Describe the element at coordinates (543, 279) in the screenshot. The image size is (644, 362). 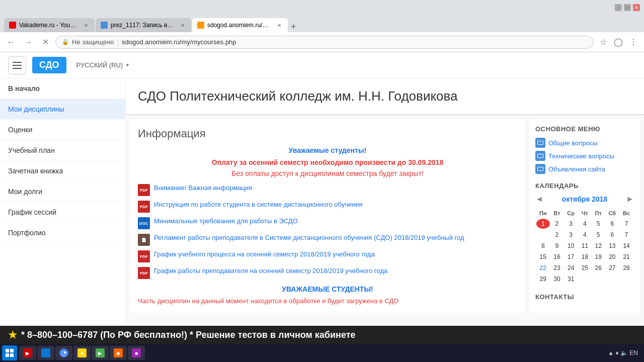
I see `cal-cell-5-0: 29` at that location.